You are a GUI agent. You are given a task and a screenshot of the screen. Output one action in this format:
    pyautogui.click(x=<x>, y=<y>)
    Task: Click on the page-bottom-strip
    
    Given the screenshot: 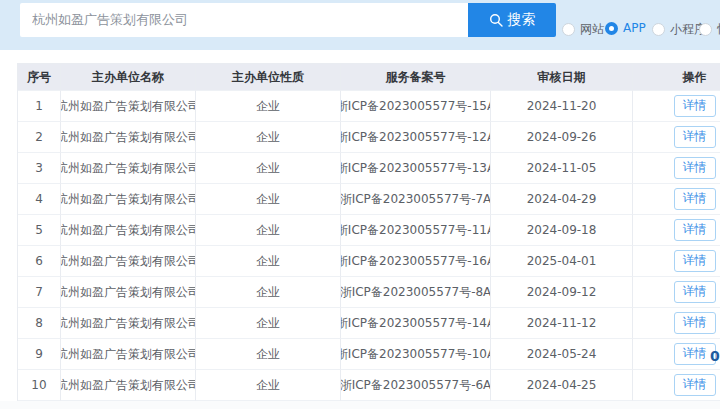 What is the action you would take?
    pyautogui.click(x=360, y=405)
    